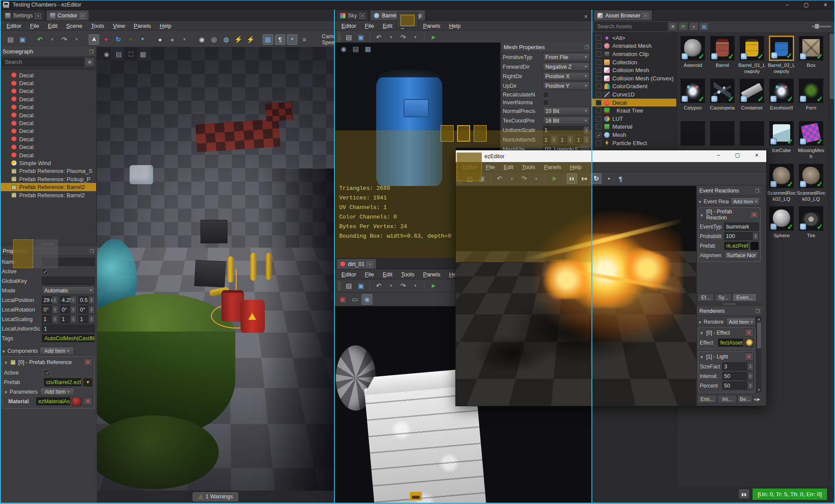 The width and height of the screenshot is (835, 504). Describe the element at coordinates (741, 322) in the screenshot. I see `add-renderer-button: Add Item` at that location.